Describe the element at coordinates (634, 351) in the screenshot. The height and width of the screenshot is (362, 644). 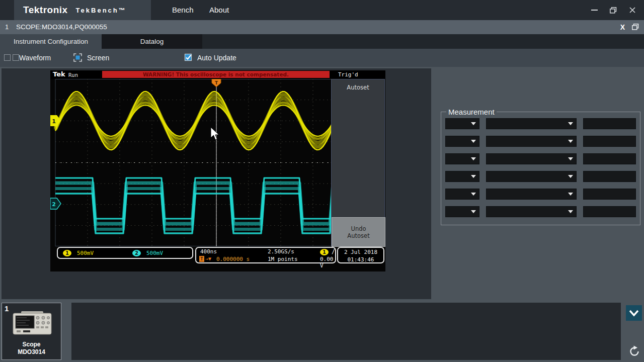
I see `refresh-button` at that location.